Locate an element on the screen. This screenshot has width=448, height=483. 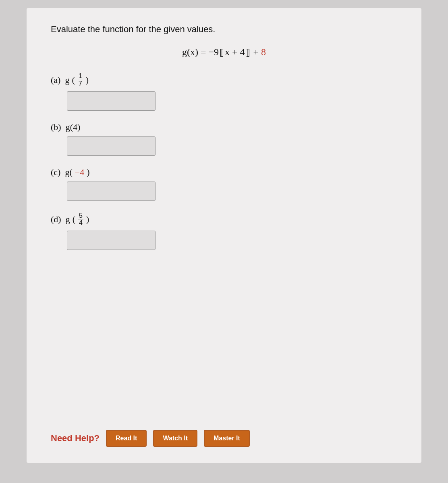
answer-input-b is located at coordinates (111, 146).